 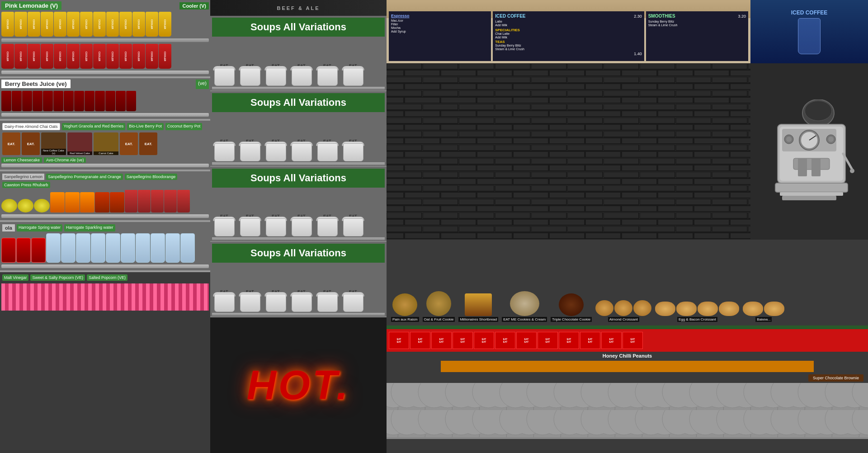 What do you see at coordinates (298, 27) in the screenshot?
I see `soup-title-1: Soups All Variations` at bounding box center [298, 27].